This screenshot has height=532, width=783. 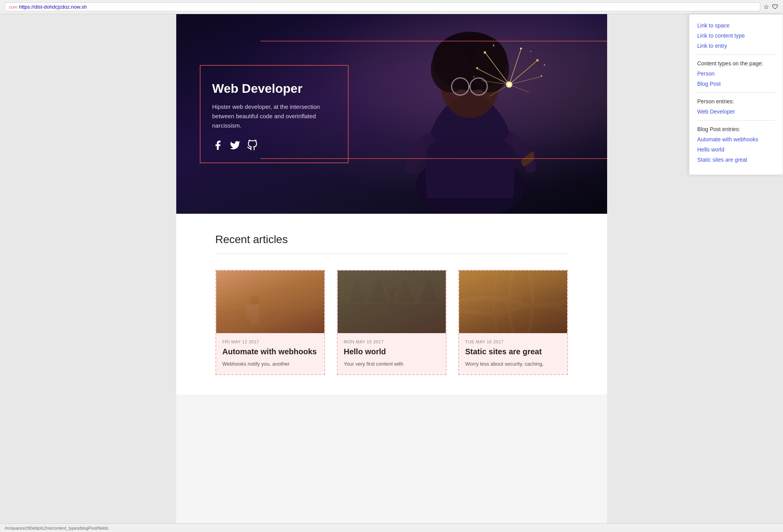 I want to click on github-icon, so click(x=252, y=145).